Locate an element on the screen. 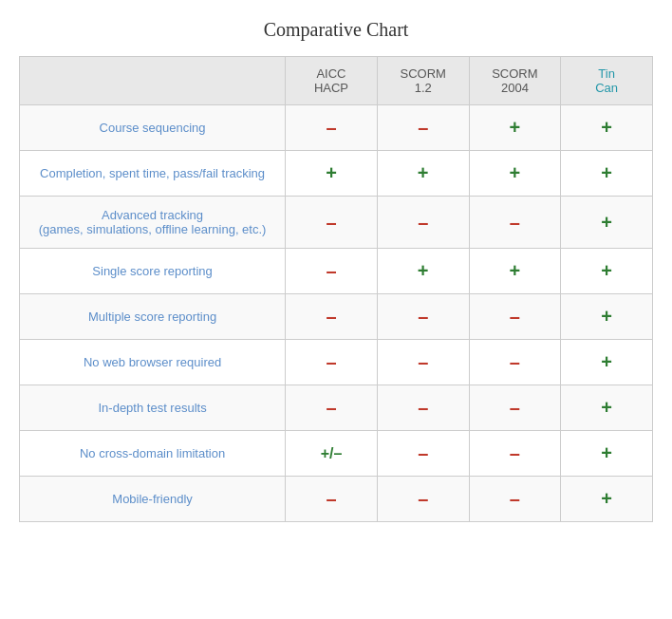  feature-cell: Advanced tracking(games, simulations, of… is located at coordinates (153, 222).